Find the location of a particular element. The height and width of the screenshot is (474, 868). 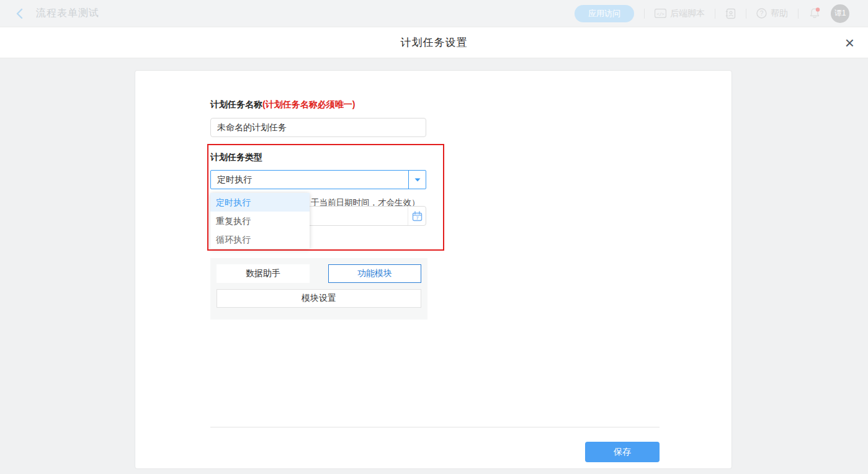

task-type-dropdown: 定时执行 重复执行 循环执行 is located at coordinates (260, 221).